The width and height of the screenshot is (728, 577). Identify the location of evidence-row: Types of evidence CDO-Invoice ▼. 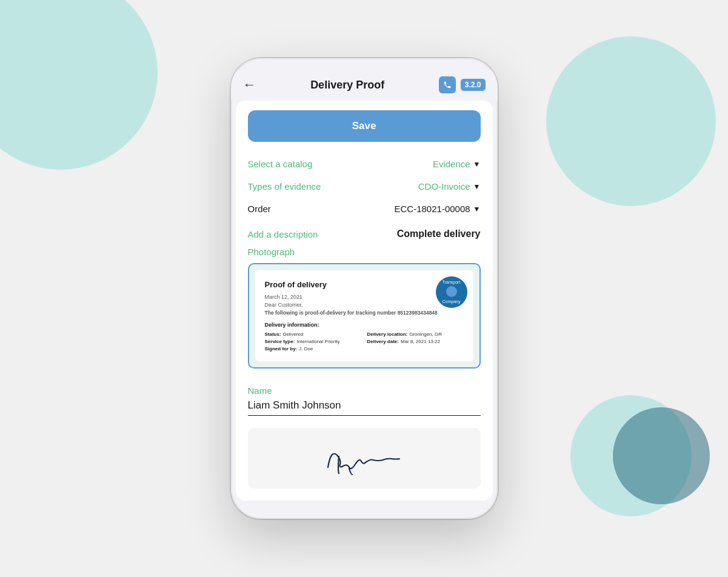
(364, 187).